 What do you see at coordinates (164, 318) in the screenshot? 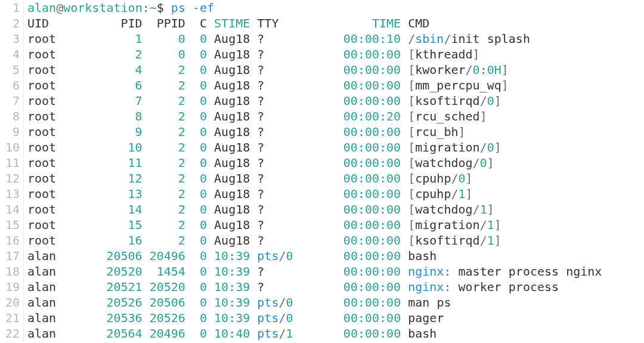
I see `cell-ppid: 20526` at bounding box center [164, 318].